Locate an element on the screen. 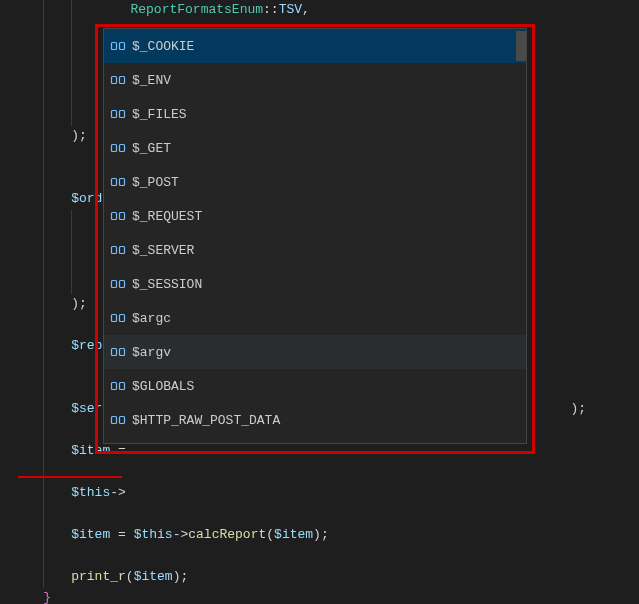  suggest-item: $argv is located at coordinates (315, 352).